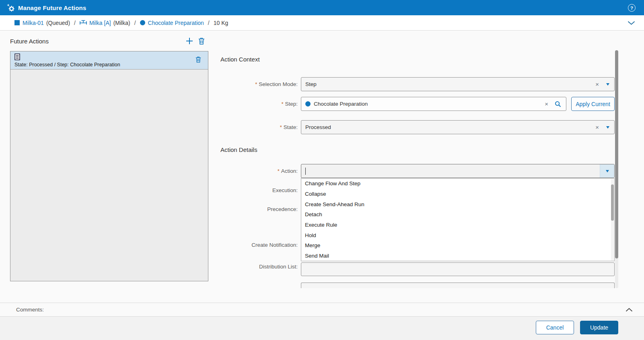  What do you see at coordinates (311, 84) in the screenshot?
I see `selection-mode-value: Step` at bounding box center [311, 84].